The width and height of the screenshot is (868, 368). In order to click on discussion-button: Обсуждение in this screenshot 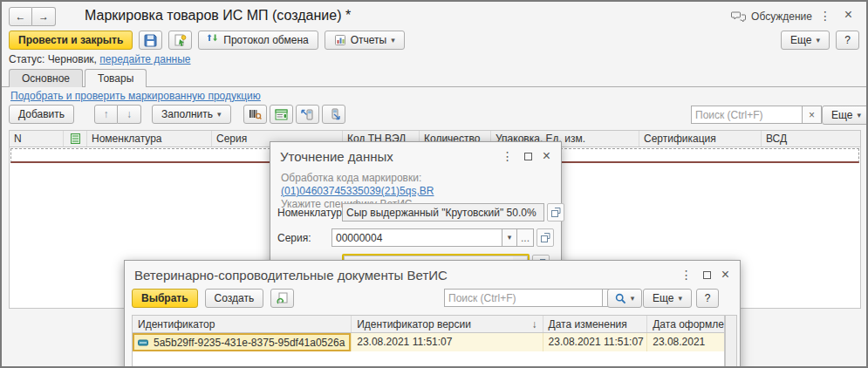, I will do `click(771, 17)`.